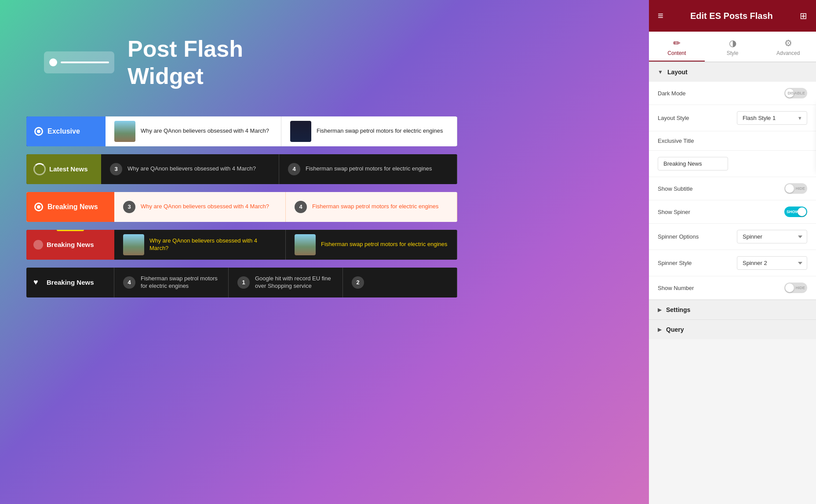 The image size is (816, 504). Describe the element at coordinates (732, 141) in the screenshot. I see `exclusive-title-label: Exclusive Title` at that location.